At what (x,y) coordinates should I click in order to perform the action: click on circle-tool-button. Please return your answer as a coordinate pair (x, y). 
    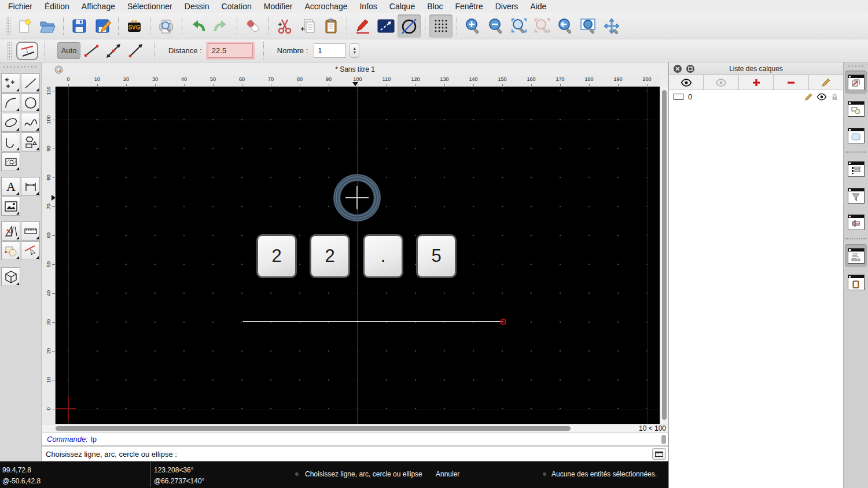
    Looking at the image, I should click on (30, 103).